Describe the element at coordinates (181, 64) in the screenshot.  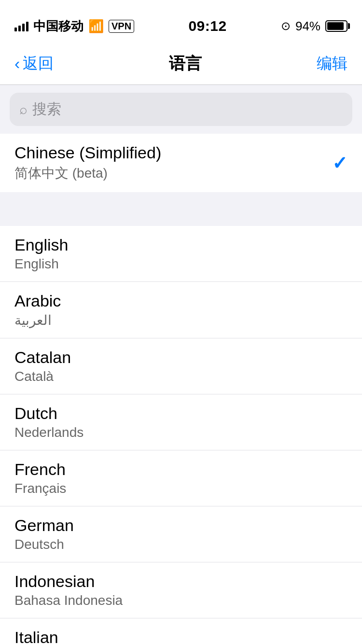
I see `nav-bar: ‹ 返回 语言 编辑` at that location.